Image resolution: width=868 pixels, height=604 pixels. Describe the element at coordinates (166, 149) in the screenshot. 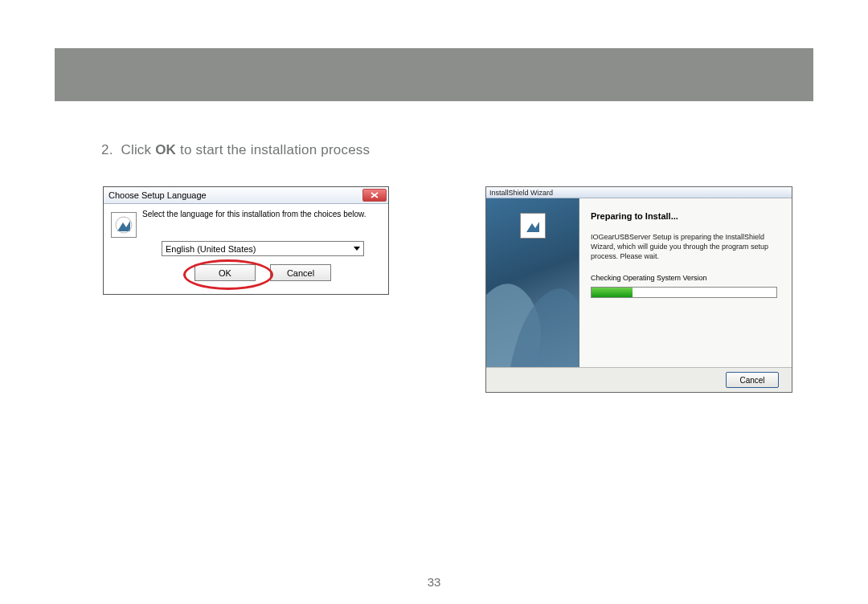

I see `ok-word: OK` at that location.